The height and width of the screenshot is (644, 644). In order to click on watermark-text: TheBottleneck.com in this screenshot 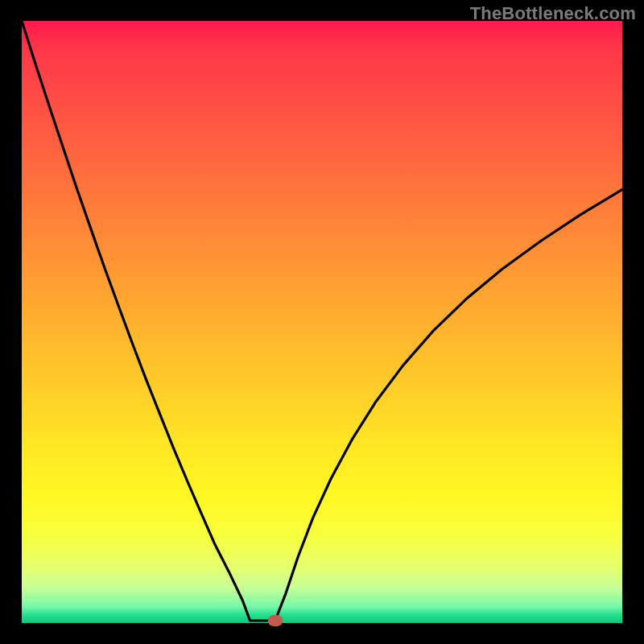, I will do `click(553, 14)`.